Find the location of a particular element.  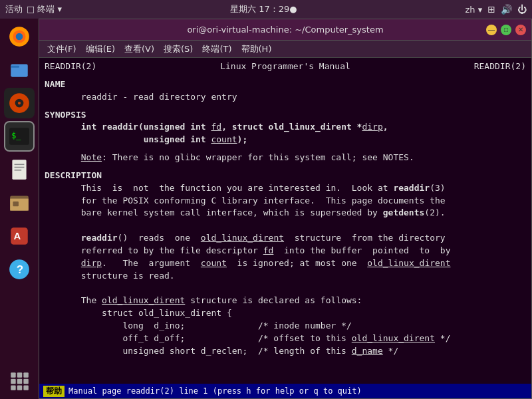

struct-dname: d_name is located at coordinates (367, 351).